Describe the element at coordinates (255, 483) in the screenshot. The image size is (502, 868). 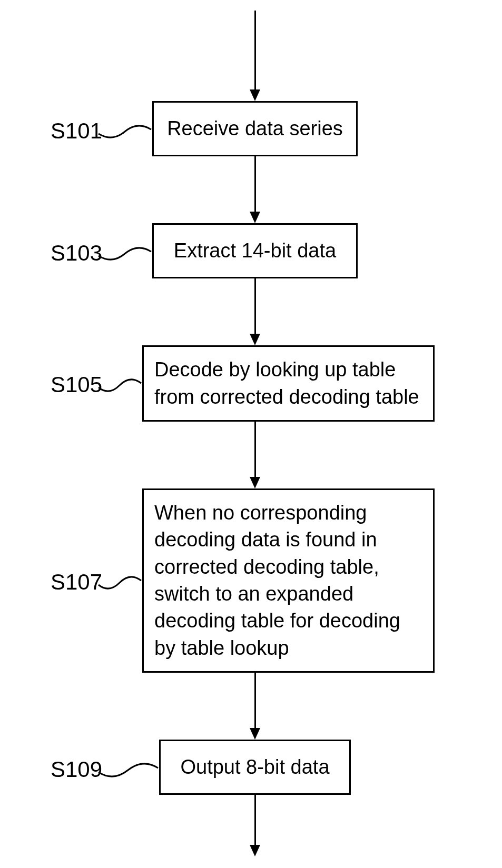
I see `connector-s105-s107-arrow` at that location.